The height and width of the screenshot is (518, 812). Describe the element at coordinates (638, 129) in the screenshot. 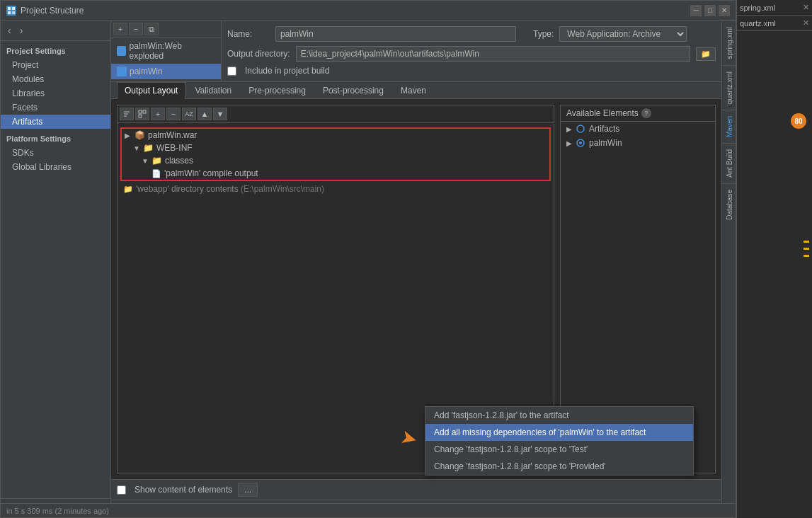

I see `avail-item-artifacts: ▶ Artifacts` at that location.